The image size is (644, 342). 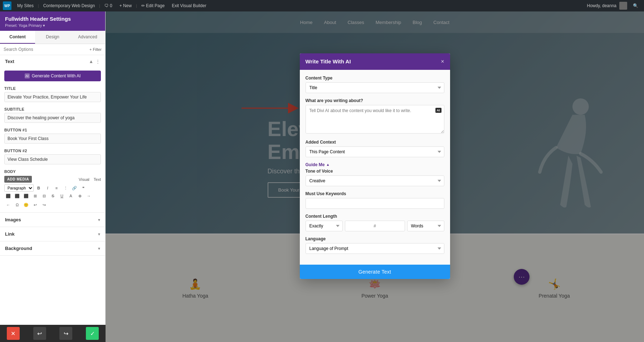 I want to click on site-name-link: Contemporary Web Design, so click(x=69, y=6).